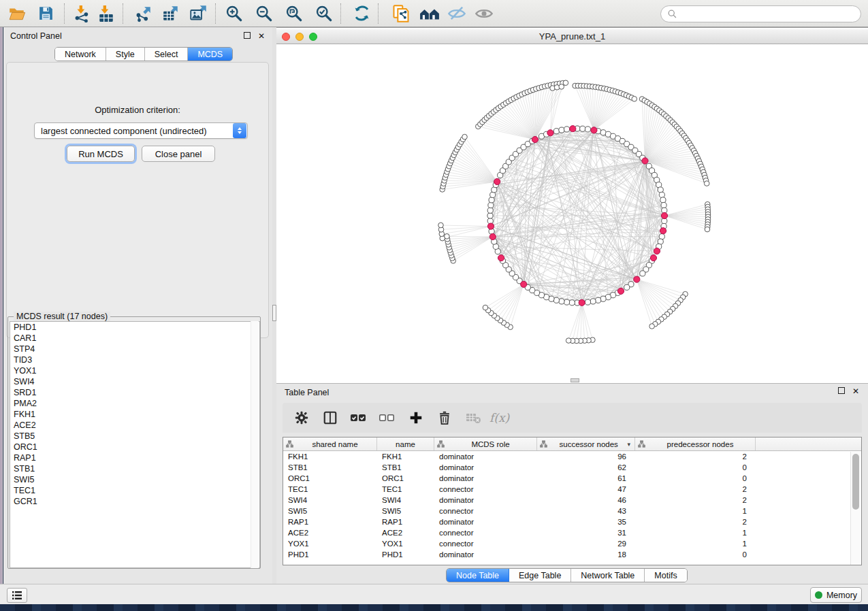 The image size is (868, 611). Describe the element at coordinates (478, 576) in the screenshot. I see `table-tab-node-table: Node Table` at that location.